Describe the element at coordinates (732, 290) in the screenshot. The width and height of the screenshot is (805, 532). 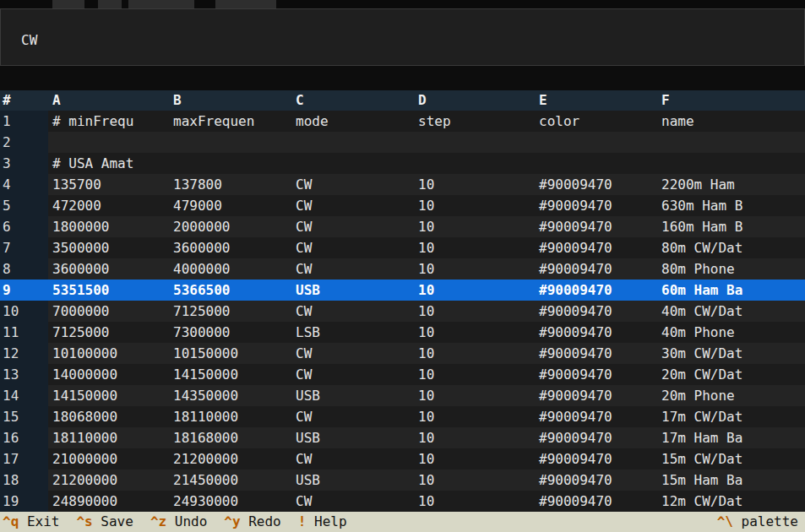
I see `table-cell: 60m Ham Ba` at that location.